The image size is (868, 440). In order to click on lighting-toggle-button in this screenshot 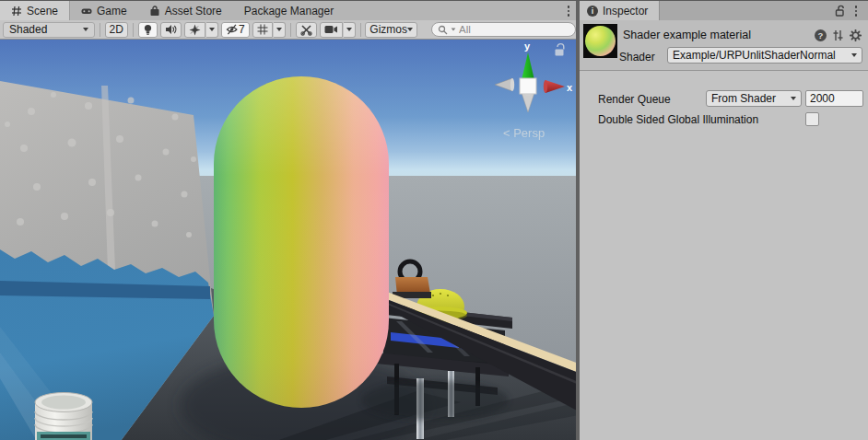, I will do `click(147, 29)`.